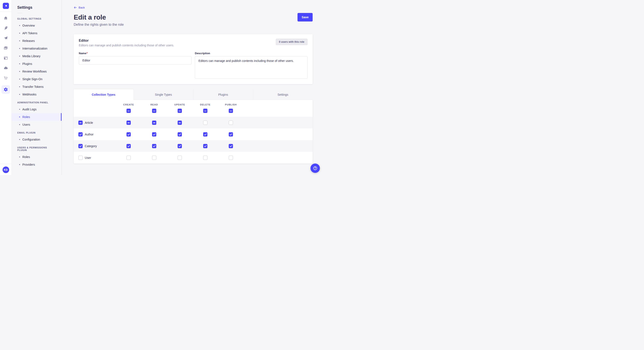 The width and height of the screenshot is (644, 350). What do you see at coordinates (128, 108) in the screenshot?
I see `column-create: CREATE` at bounding box center [128, 108].